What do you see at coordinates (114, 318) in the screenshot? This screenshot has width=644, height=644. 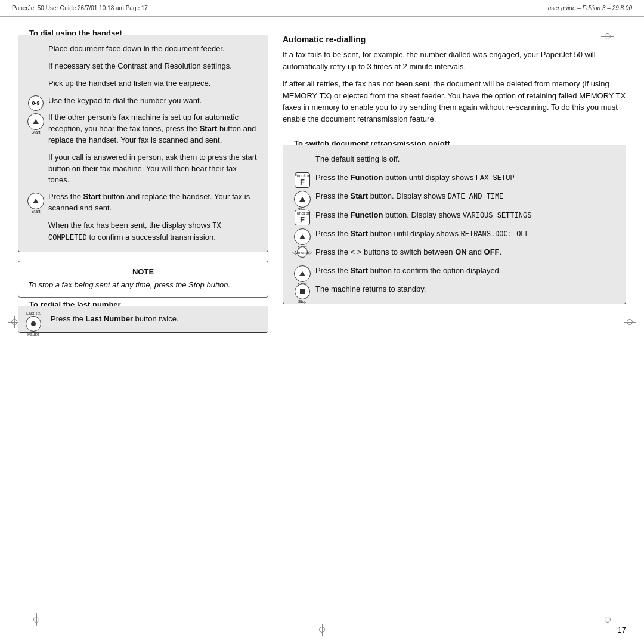 I see `redial-text: Press the Last Number button twice.` at bounding box center [114, 318].